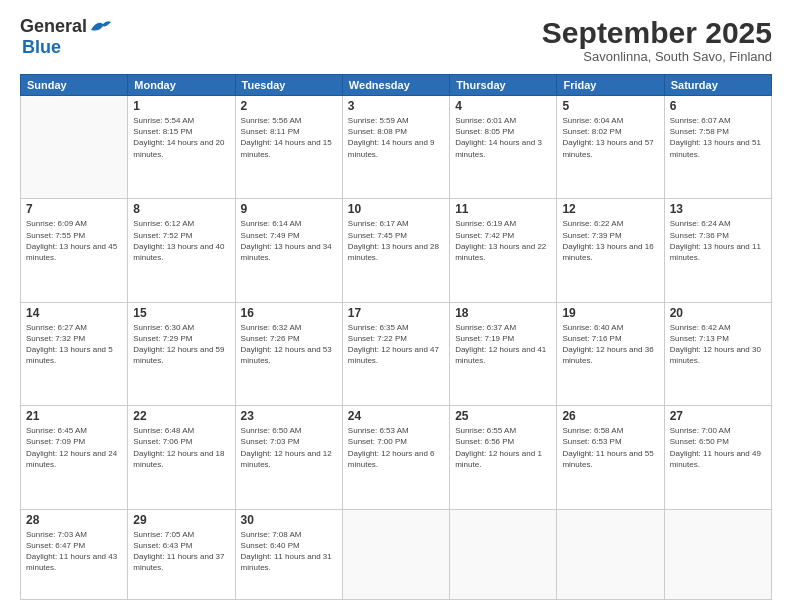  I want to click on table-row: 24 Sunrise: 6:53 AM Sunset: 7:00 PM Dayl…, so click(396, 458).